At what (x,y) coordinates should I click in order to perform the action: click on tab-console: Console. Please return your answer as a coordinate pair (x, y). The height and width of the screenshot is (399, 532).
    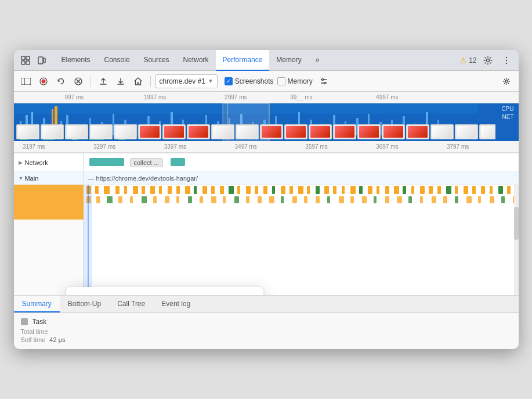
    Looking at the image, I should click on (117, 60).